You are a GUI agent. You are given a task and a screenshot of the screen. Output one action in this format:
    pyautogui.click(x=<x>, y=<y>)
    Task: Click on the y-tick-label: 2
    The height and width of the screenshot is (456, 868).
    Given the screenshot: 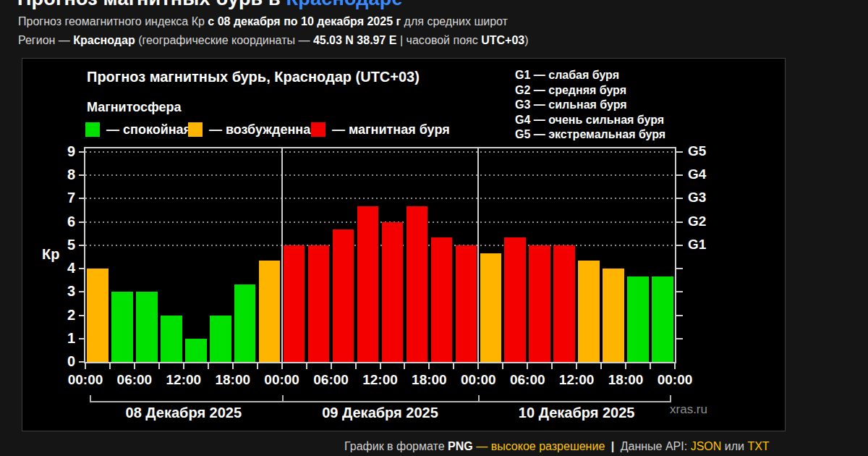 What is the action you would take?
    pyautogui.click(x=66, y=316)
    